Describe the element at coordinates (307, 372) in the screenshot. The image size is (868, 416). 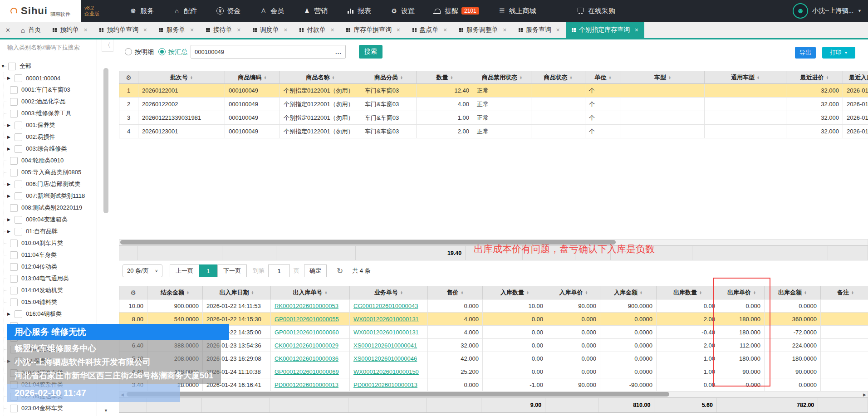
I see `document-link: GP00012026010000069` at that location.